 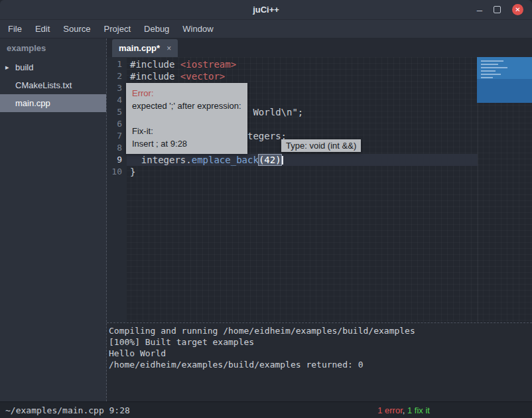 What do you see at coordinates (517, 9) in the screenshot?
I see `close-icon: ✕` at bounding box center [517, 9].